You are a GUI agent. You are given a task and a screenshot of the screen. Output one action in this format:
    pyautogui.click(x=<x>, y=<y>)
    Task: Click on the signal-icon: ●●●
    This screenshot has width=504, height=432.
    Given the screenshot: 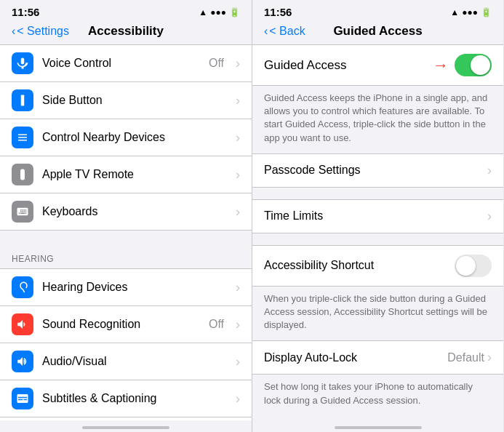 What is the action you would take?
    pyautogui.click(x=218, y=12)
    